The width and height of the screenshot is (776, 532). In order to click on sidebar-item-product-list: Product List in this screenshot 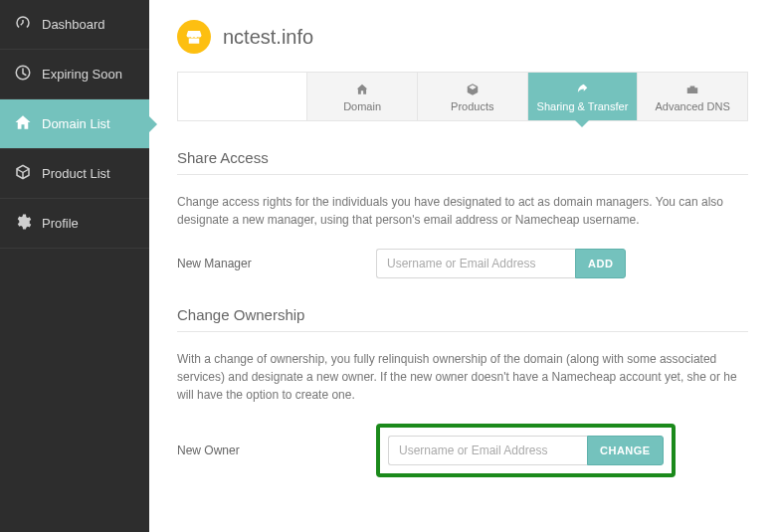, I will do `click(75, 174)`.